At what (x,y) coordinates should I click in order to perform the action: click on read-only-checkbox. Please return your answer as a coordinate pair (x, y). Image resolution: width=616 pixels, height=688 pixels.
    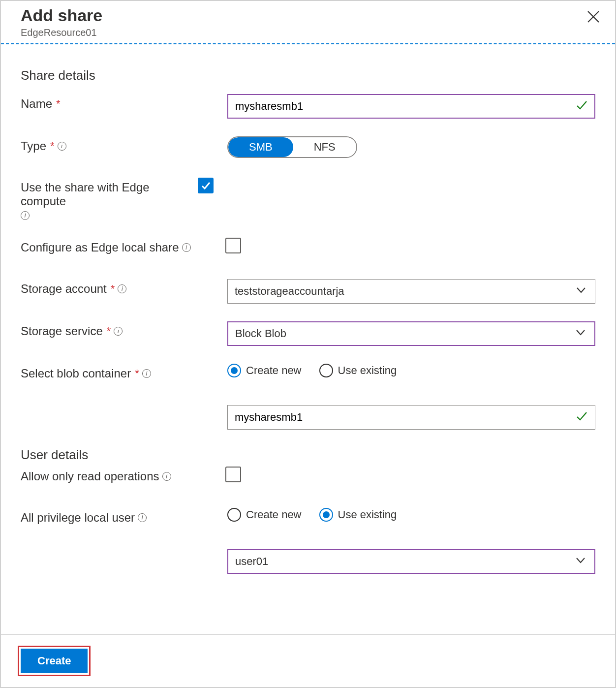
    Looking at the image, I should click on (233, 474).